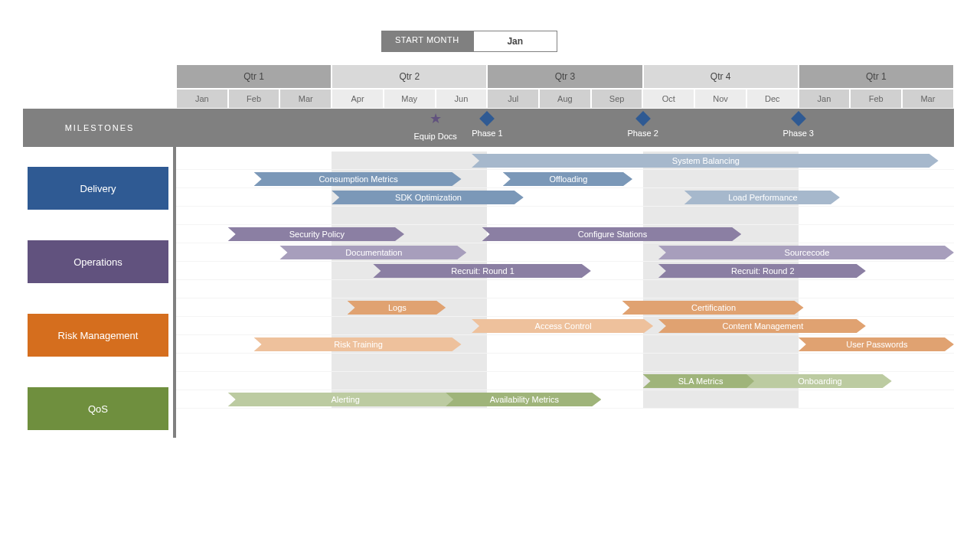 The width and height of the screenshot is (980, 551). What do you see at coordinates (763, 197) in the screenshot?
I see `task-bar: Load Performance` at bounding box center [763, 197].